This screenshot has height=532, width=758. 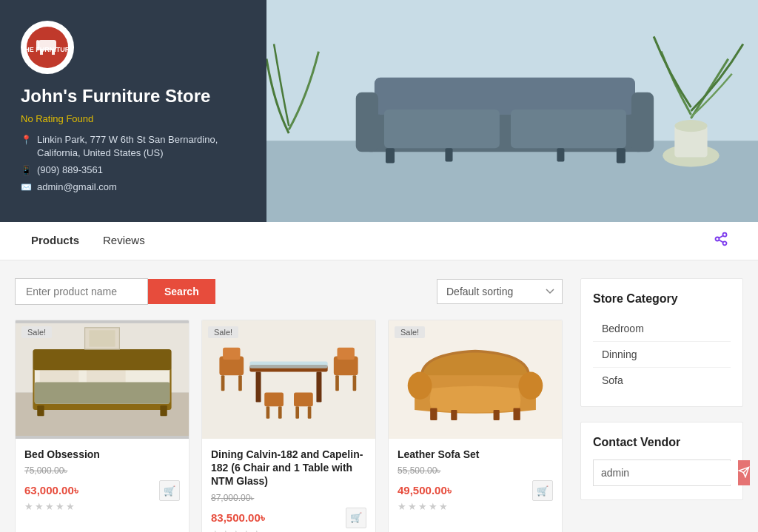 I want to click on sort-select: Default sorting Price: Low to High Price…, so click(x=500, y=292).